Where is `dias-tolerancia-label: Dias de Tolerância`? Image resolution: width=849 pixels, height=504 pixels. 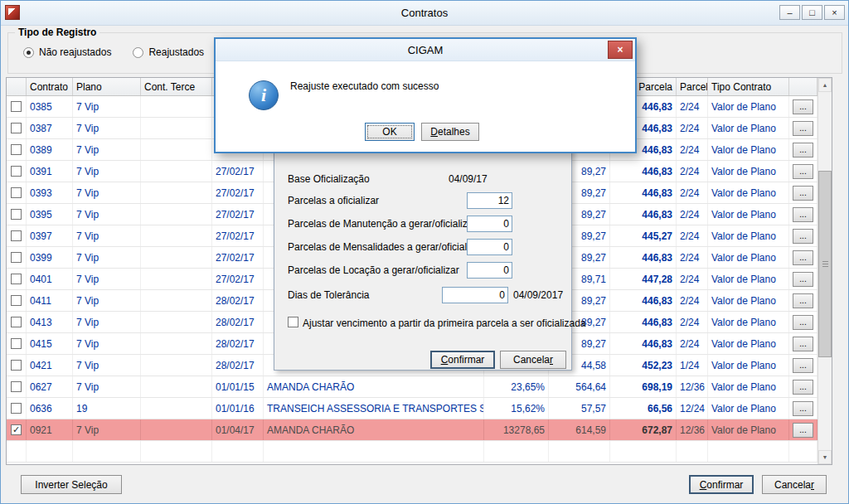 dias-tolerancia-label: Dias de Tolerância is located at coordinates (328, 295).